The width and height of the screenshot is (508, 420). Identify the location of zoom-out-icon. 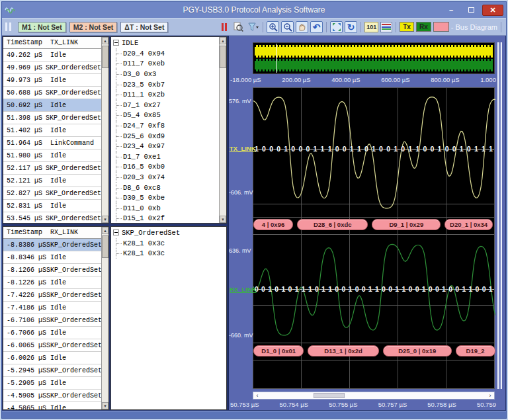
(287, 27).